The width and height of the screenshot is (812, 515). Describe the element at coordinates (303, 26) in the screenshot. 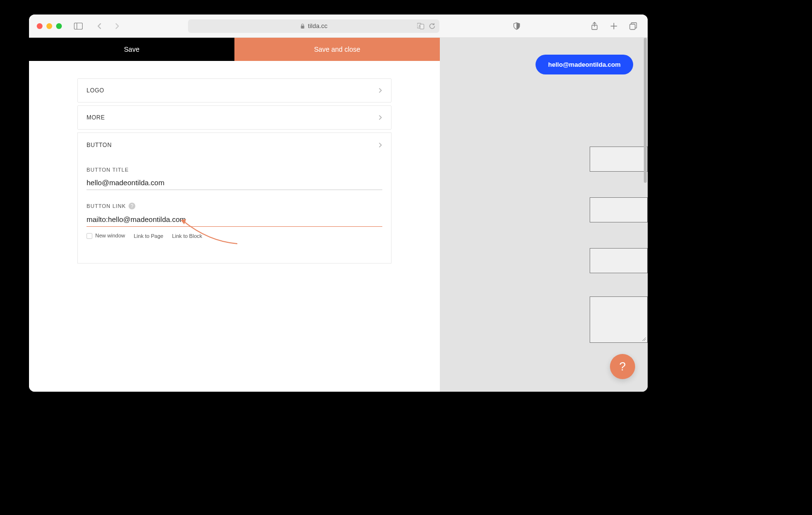

I see `lock-icon` at that location.